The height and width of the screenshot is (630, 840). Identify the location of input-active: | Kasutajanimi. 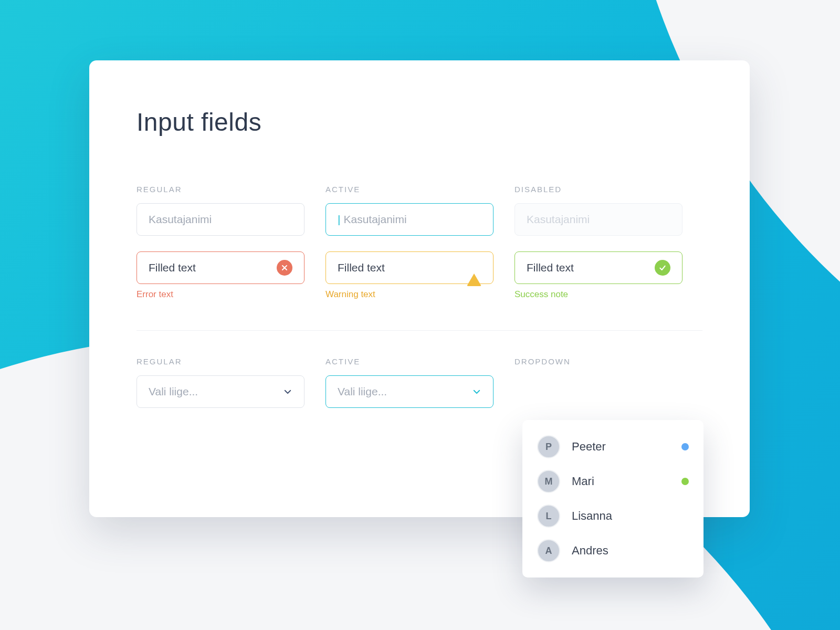
(410, 219).